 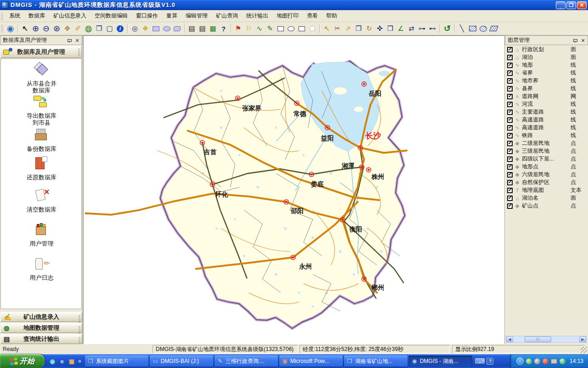 I want to click on info-icon: i, so click(x=120, y=29).